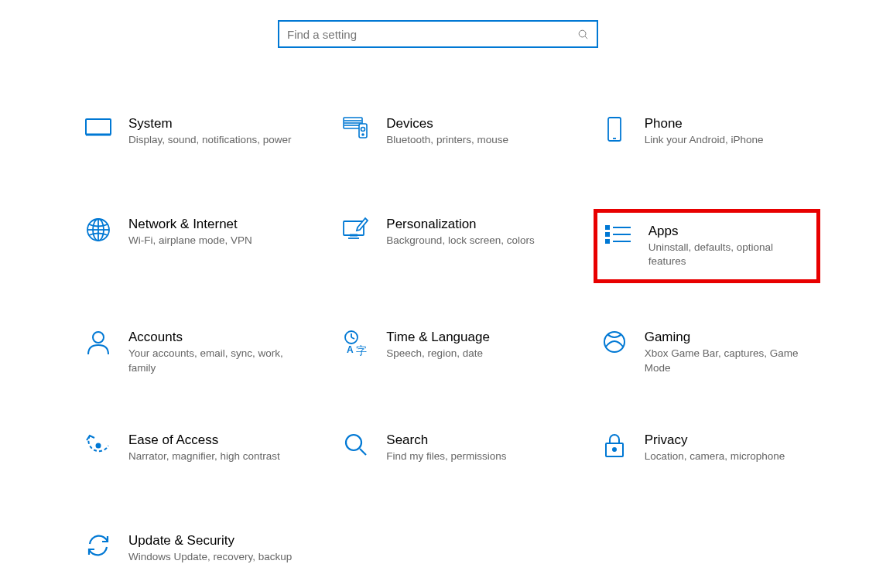  Describe the element at coordinates (361, 350) in the screenshot. I see `svg-text: 字` at that location.